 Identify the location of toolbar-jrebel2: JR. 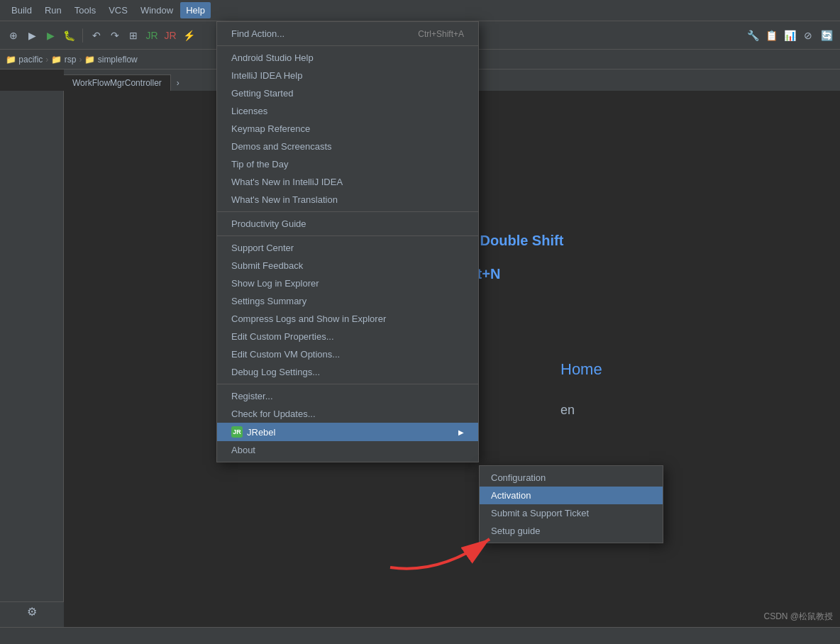
(170, 35).